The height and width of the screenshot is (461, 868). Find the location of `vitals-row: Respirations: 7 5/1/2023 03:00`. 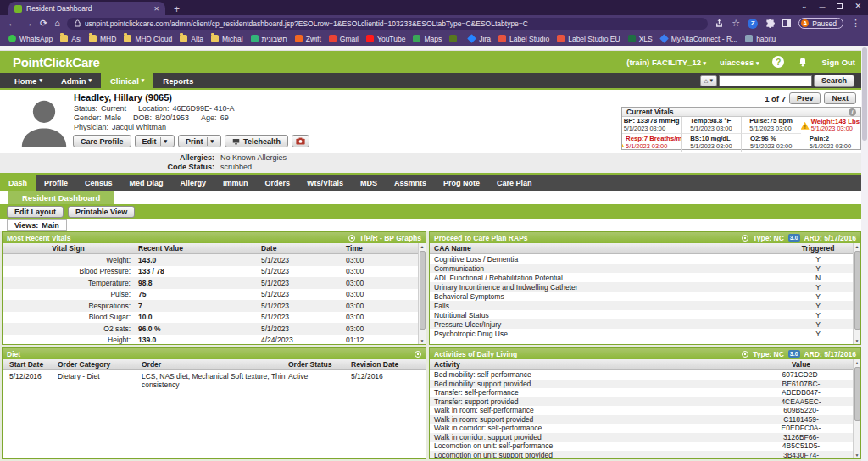

vitals-row: Respirations: 7 5/1/2023 03:00 is located at coordinates (214, 306).